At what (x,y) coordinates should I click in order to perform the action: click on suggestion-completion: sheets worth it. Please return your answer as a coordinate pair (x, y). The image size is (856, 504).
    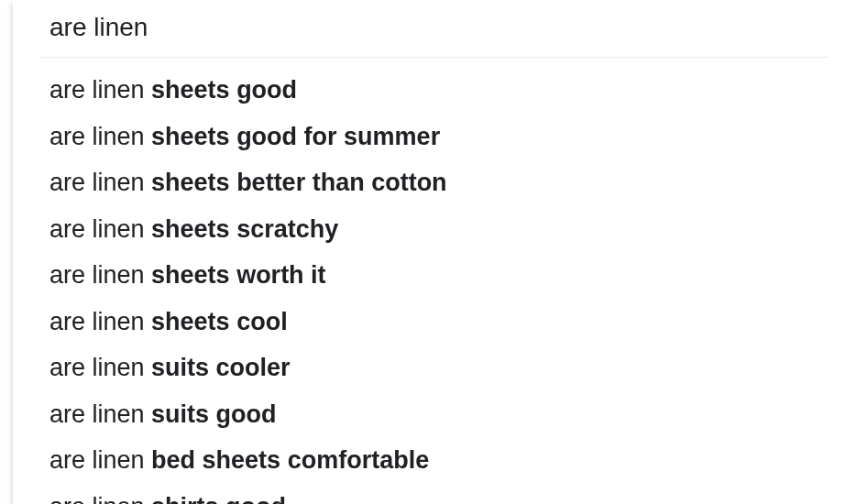
    Looking at the image, I should click on (238, 275).